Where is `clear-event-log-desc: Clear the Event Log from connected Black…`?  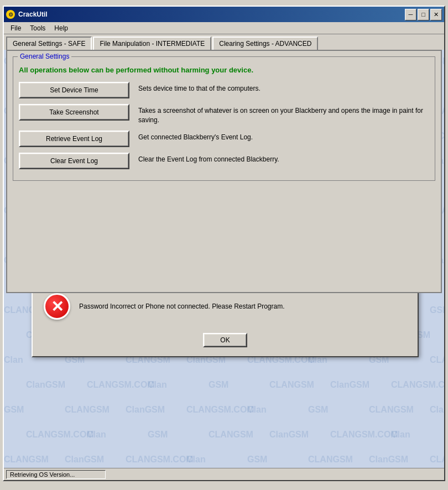
clear-event-log-desc: Clear the Event Log from connected Black… is located at coordinates (284, 158).